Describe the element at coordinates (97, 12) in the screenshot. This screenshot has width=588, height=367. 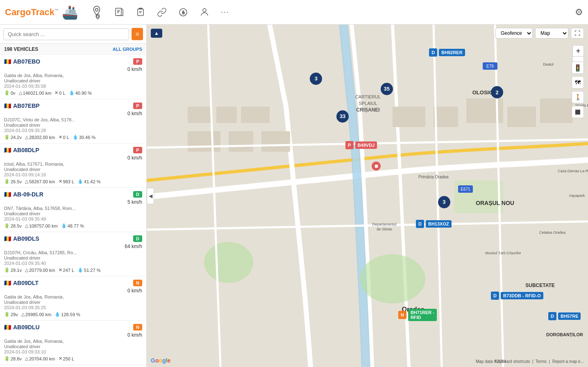
I see `nav-location` at that location.